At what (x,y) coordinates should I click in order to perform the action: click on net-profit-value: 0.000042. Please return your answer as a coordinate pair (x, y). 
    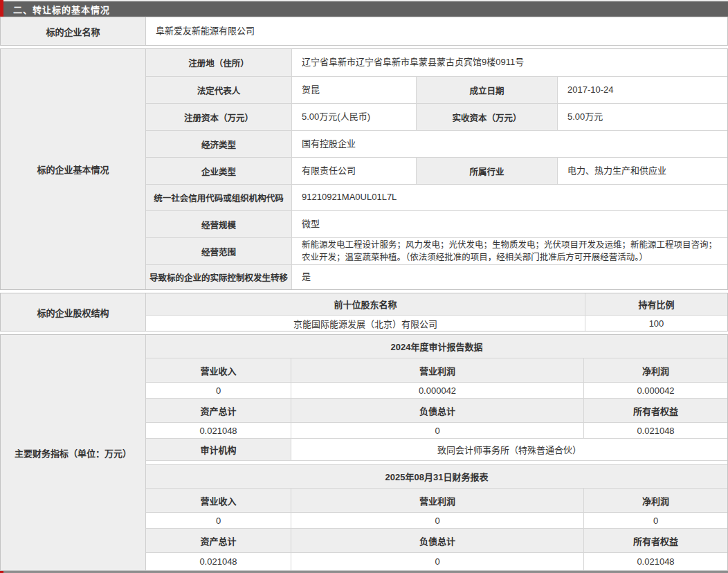
    Looking at the image, I should click on (655, 390).